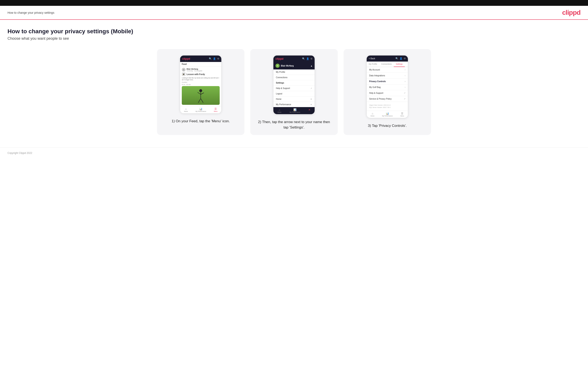 The width and height of the screenshot is (588, 367). What do you see at coordinates (380, 99) in the screenshot?
I see `serviceprivacy-label: Service & Privacy Policy` at bounding box center [380, 99].